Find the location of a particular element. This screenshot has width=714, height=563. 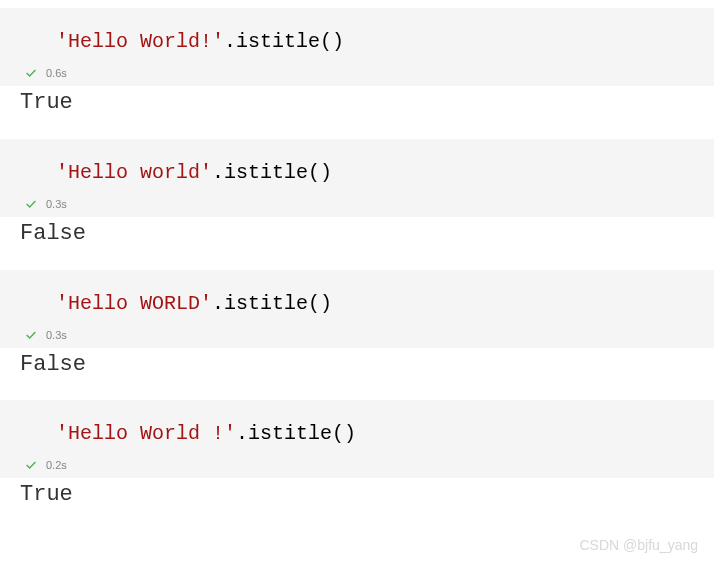

string-literal: 'Hello World !' is located at coordinates (146, 434).